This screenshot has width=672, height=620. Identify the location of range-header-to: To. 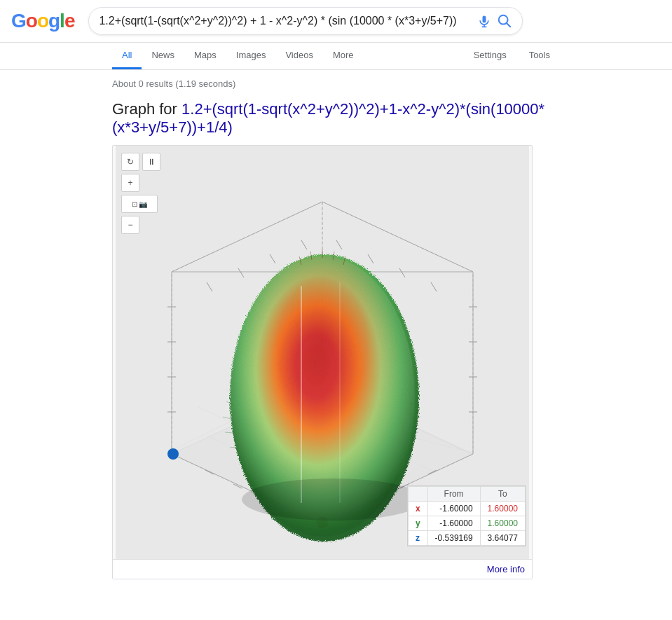
(502, 495).